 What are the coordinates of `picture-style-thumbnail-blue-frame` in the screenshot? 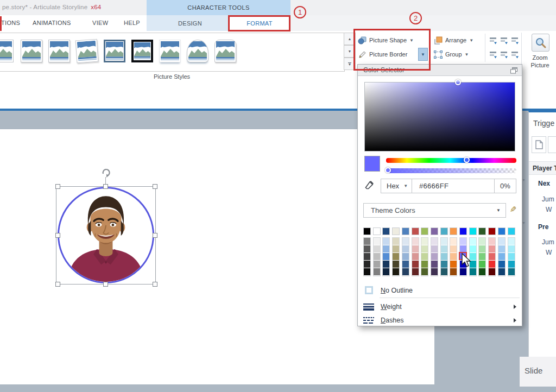 It's located at (115, 51).